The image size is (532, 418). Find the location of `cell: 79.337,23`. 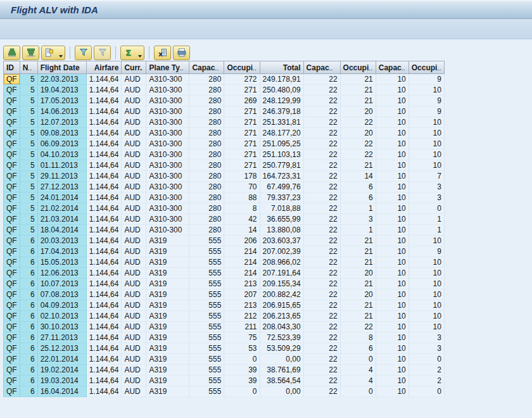

cell: 79.337,23 is located at coordinates (282, 198).